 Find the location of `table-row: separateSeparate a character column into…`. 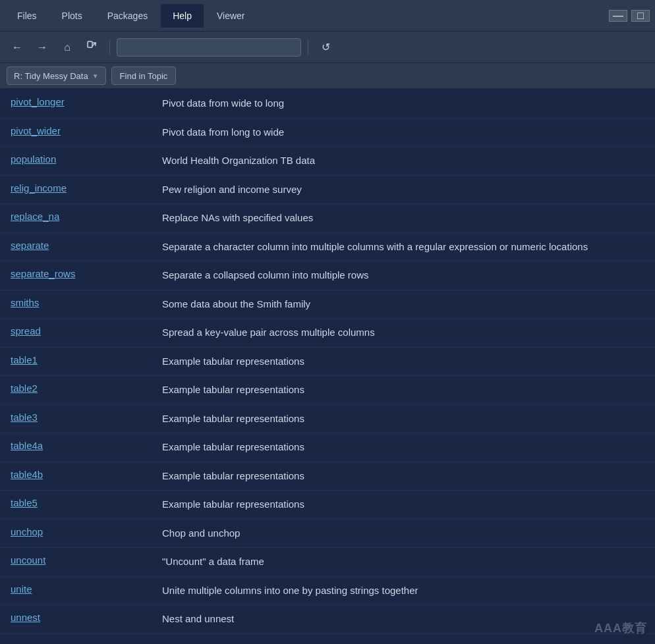

table-row: separateSeparate a character column into… is located at coordinates (328, 247).